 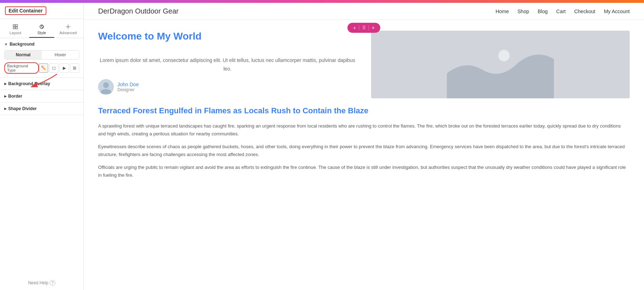 What do you see at coordinates (42, 84) in the screenshot?
I see `background-overlay-section: ▸ Background Overlay` at bounding box center [42, 84].